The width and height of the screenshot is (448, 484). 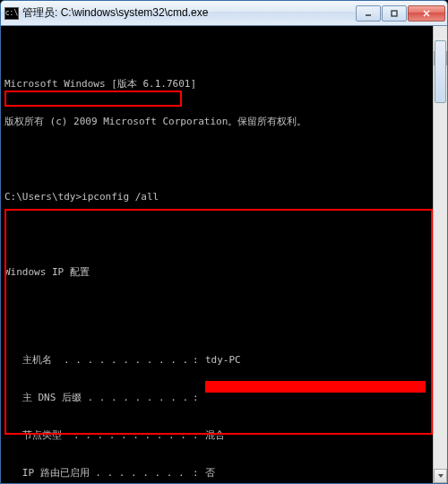 I want to click on titlebar: c:\ 管理员: C:\windows\system32\cmd.exe, so click(x=224, y=13).